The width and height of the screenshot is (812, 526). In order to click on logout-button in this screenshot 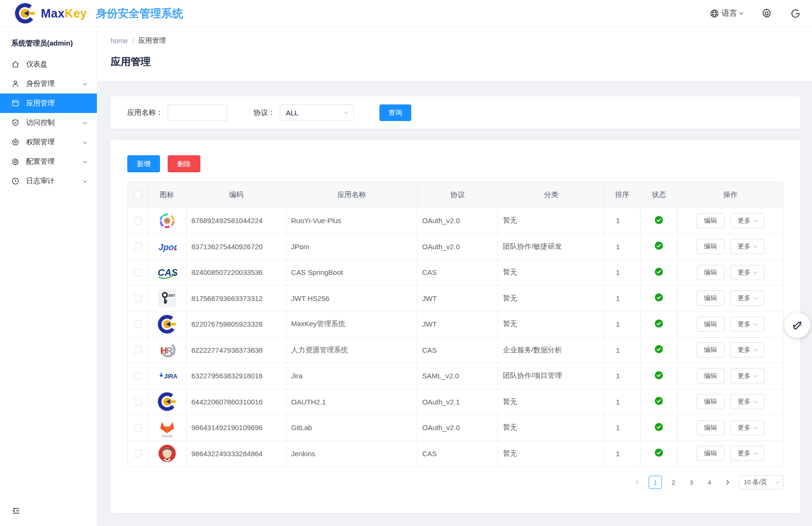, I will do `click(796, 13)`.